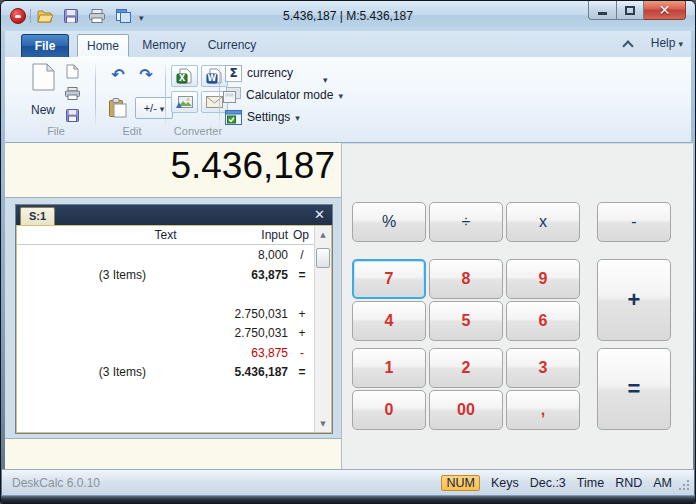  Describe the element at coordinates (466, 279) in the screenshot. I see `key-8: 8` at that location.